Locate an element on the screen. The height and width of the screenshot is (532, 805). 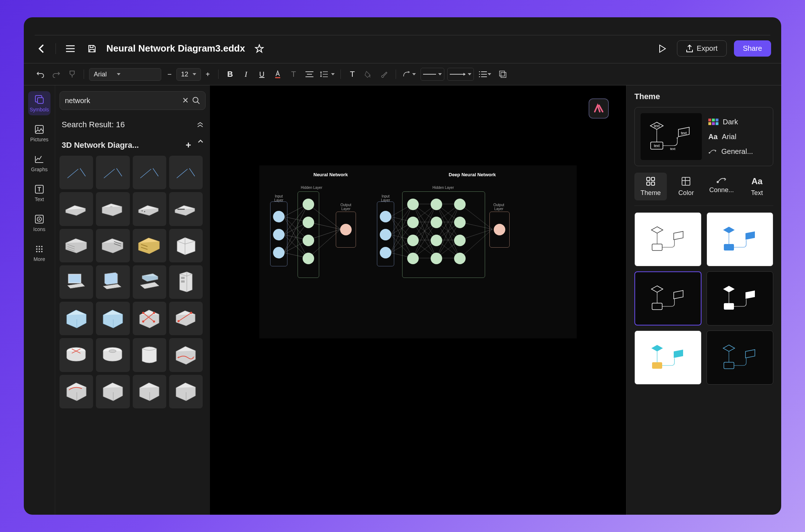
redo-button is located at coordinates (56, 74).